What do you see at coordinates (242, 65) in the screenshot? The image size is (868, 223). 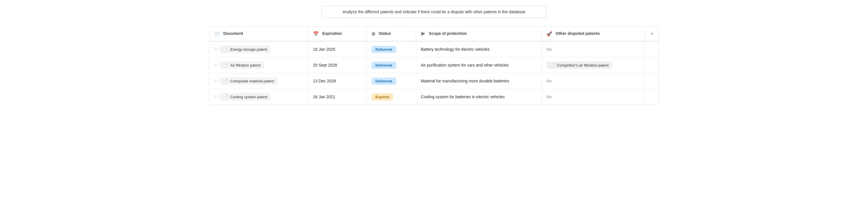 I see `document-chip: 📄 Air filtration patent` at bounding box center [242, 65].